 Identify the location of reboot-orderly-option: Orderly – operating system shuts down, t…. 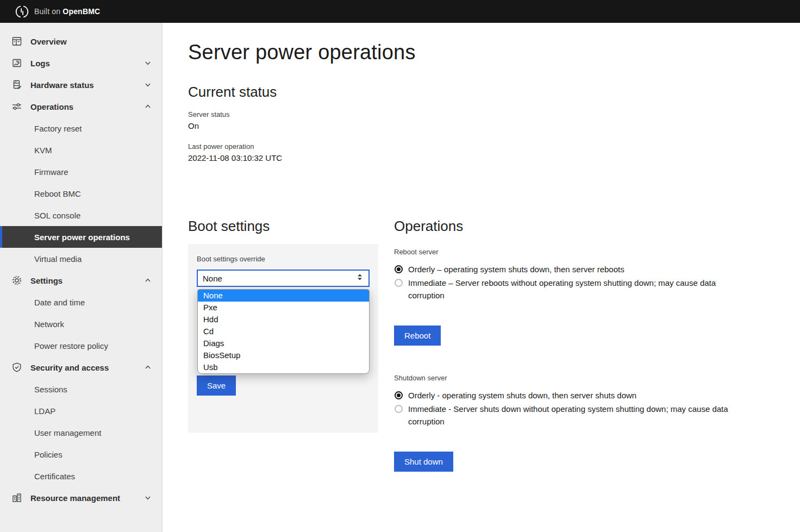
(568, 270).